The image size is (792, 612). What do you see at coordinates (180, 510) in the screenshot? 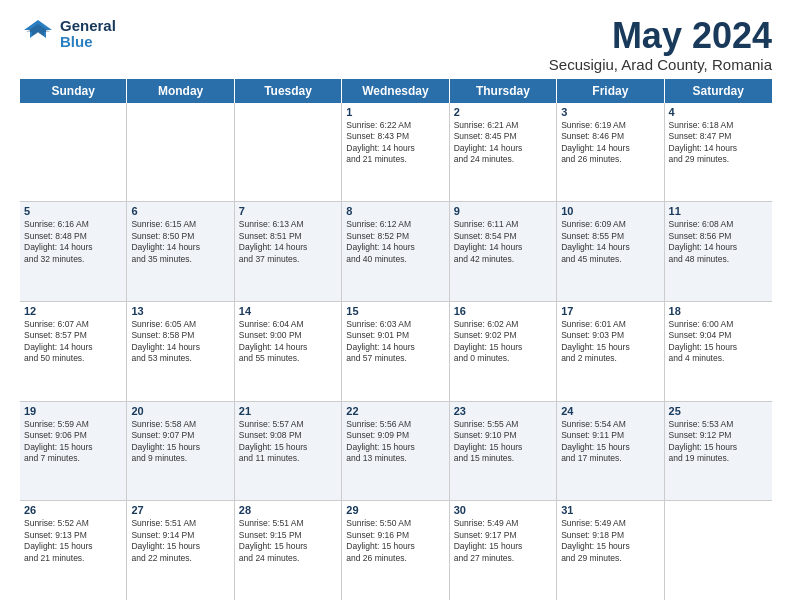
I see `day-number: 27` at bounding box center [180, 510].